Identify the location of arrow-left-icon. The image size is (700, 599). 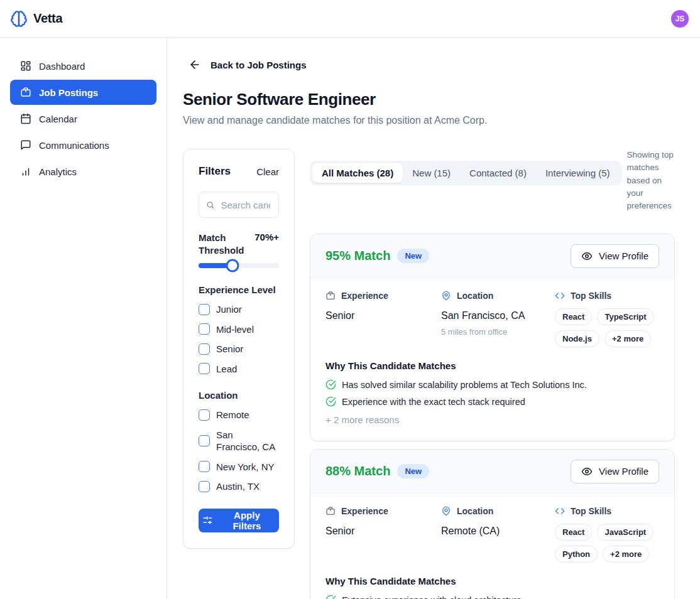
(195, 65).